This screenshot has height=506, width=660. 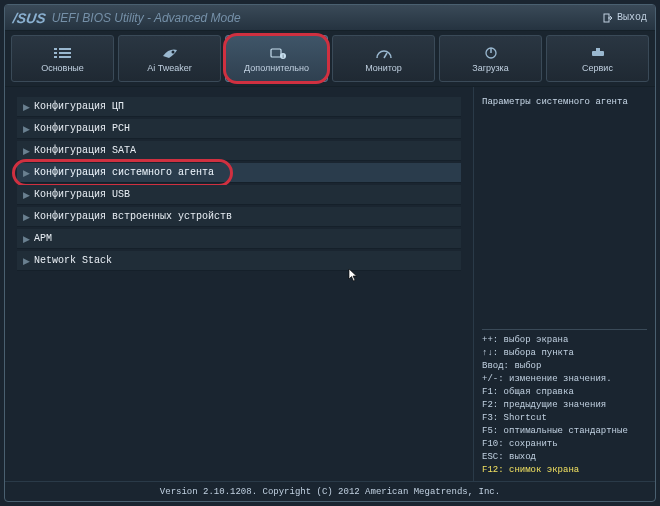 What do you see at coordinates (598, 53) in the screenshot?
I see `tools-icon` at bounding box center [598, 53].